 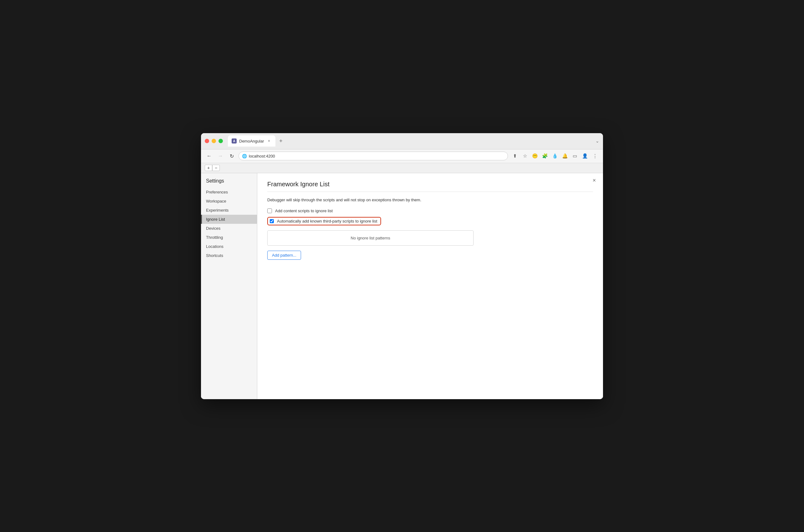 What do you see at coordinates (585, 156) in the screenshot?
I see `user-avatar: 👤` at bounding box center [585, 156].